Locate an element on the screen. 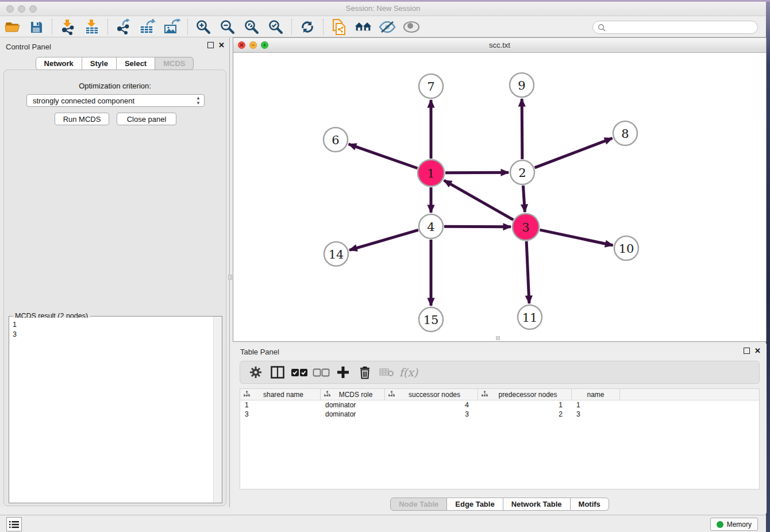 This screenshot has width=770, height=532. graph-node-8: 8 is located at coordinates (625, 133).